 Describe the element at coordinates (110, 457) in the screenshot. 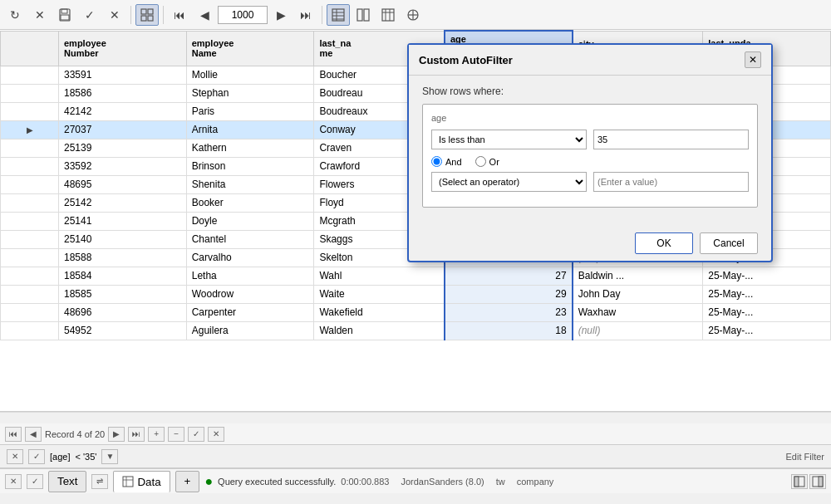

I see `filter-dropdown-button: ▼` at that location.